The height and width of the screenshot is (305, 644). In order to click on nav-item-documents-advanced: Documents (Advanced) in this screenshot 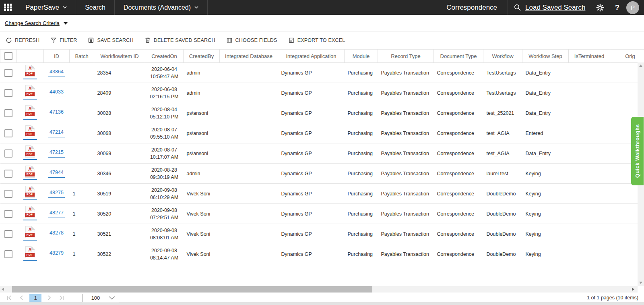, I will do `click(161, 7)`.